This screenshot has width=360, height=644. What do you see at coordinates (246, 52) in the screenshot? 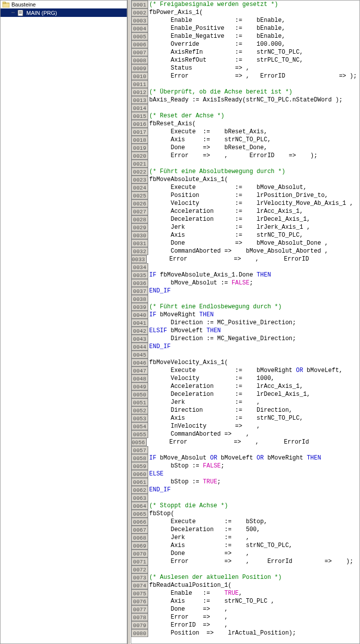
I see `code-line: 0007 AxisRefIn := strNC_TO_PLC,` at bounding box center [246, 52].